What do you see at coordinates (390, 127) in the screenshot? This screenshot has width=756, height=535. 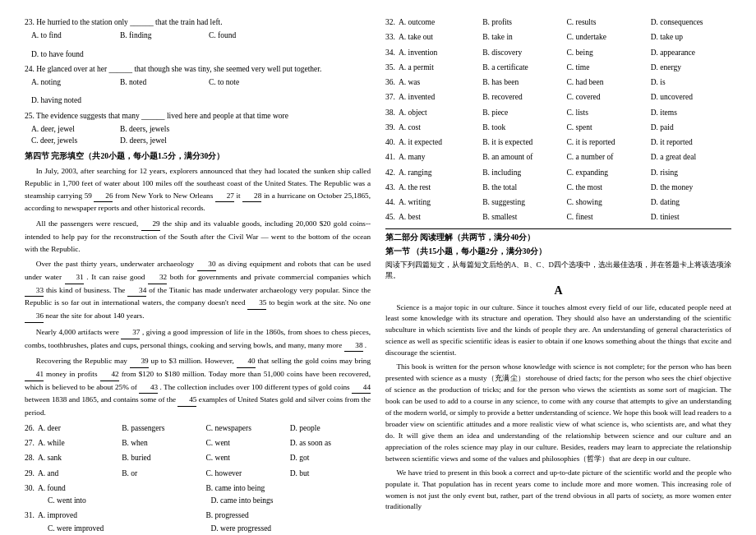 I see `q39-num: 39.` at bounding box center [390, 127].